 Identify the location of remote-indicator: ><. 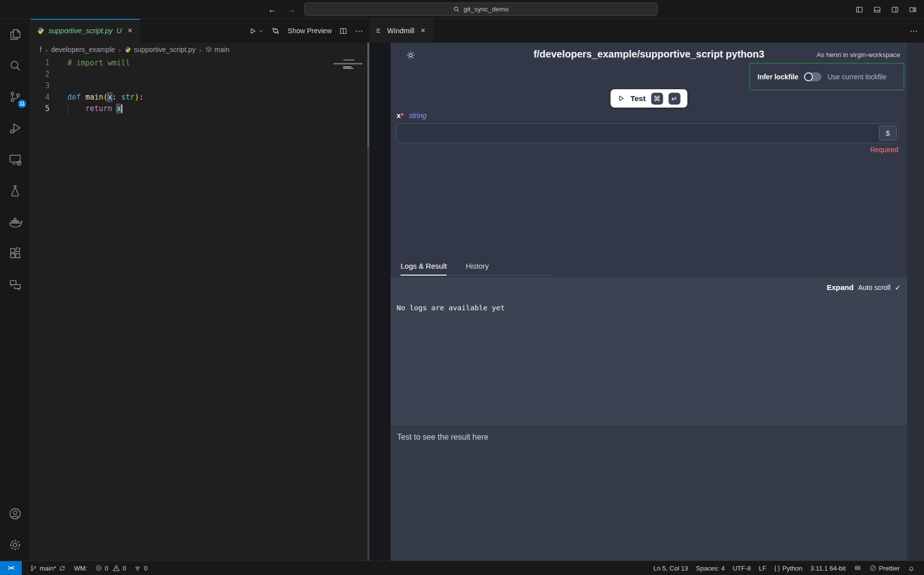
(11, 568).